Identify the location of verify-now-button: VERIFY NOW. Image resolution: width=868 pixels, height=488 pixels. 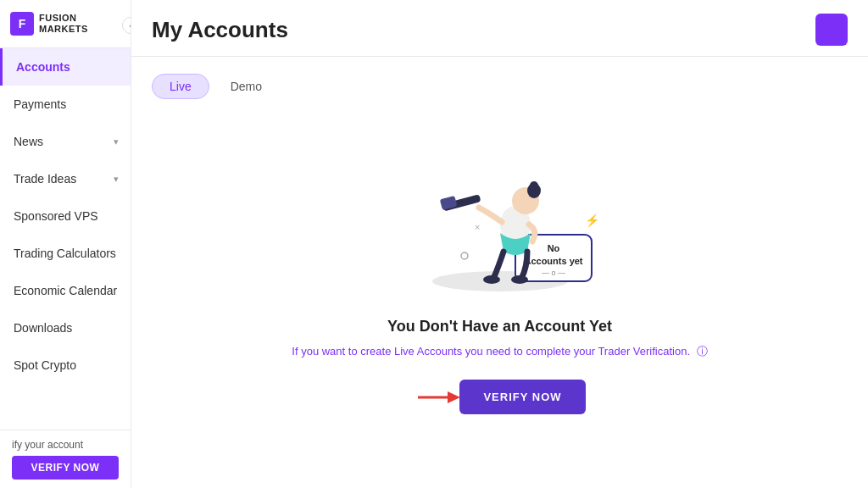
(522, 396).